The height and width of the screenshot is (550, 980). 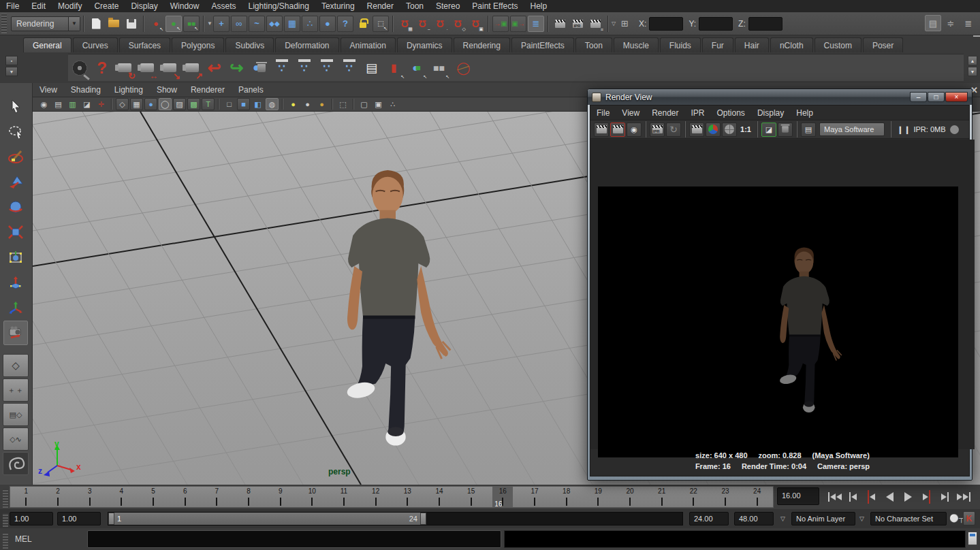 I want to click on mask-surfaces-icon: ◆◆, so click(x=274, y=24).